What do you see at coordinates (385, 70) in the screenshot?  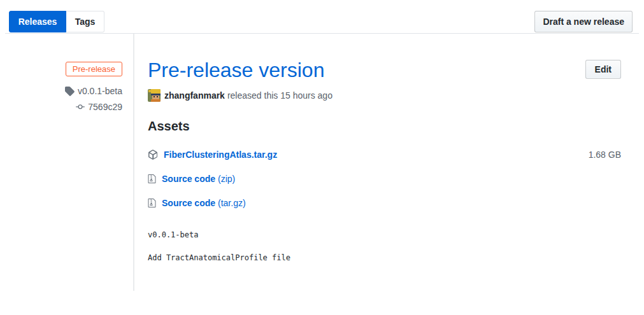 I see `release-title-row: Pre-release version Edit` at bounding box center [385, 70].